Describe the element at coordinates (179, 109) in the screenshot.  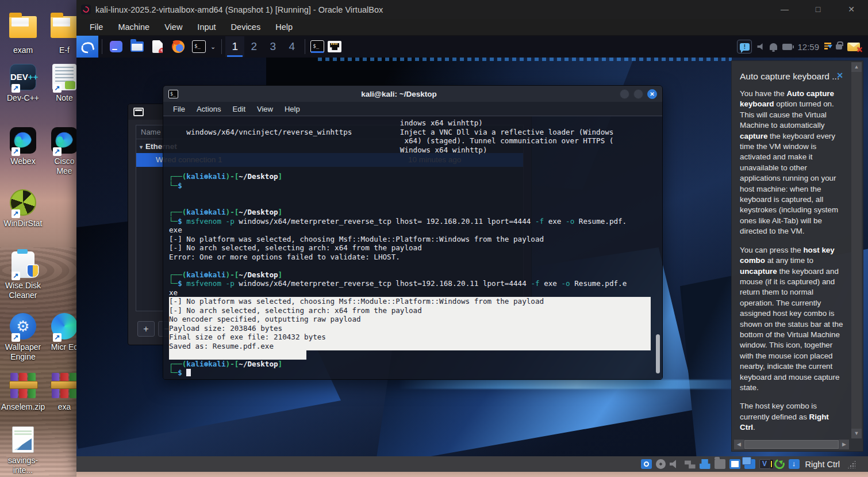
I see `terminal-menu-file: File` at that location.